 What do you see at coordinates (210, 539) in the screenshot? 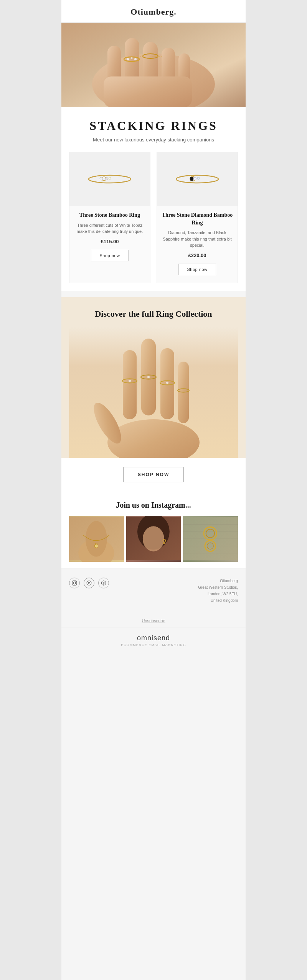
I see `instagram-tile-3-svg` at bounding box center [210, 539].